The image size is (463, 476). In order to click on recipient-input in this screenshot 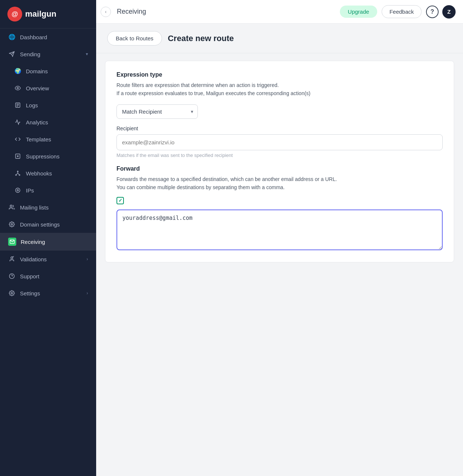, I will do `click(280, 142)`.